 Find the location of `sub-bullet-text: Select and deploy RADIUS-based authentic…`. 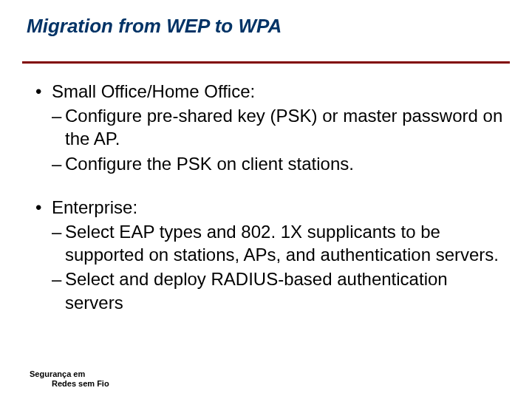

sub-bullet-text: Select and deploy RADIUS-based authentic… is located at coordinates (287, 290).